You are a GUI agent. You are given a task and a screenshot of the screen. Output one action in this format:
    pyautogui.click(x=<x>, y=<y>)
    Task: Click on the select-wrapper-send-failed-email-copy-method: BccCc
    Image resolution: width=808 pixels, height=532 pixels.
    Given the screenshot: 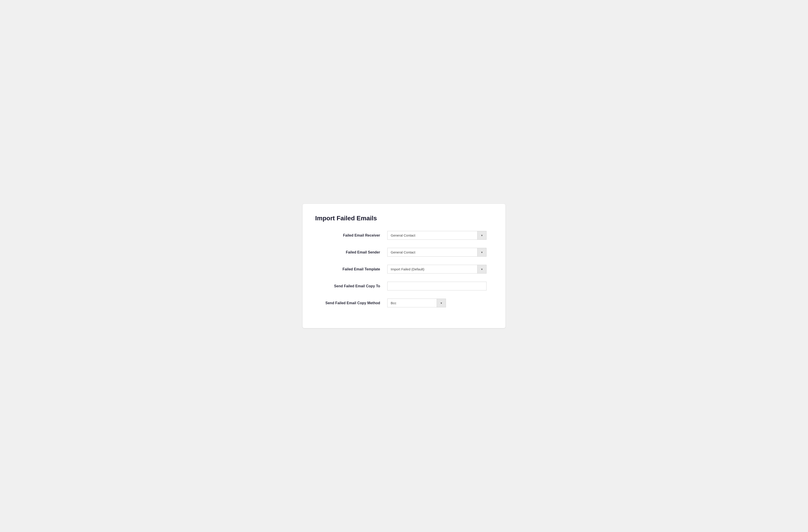 What is the action you would take?
    pyautogui.click(x=417, y=303)
    